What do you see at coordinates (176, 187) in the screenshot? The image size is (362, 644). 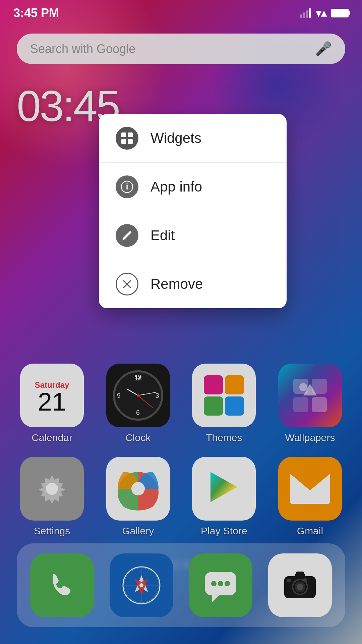 I see `appinfo-label: App info` at bounding box center [176, 187].